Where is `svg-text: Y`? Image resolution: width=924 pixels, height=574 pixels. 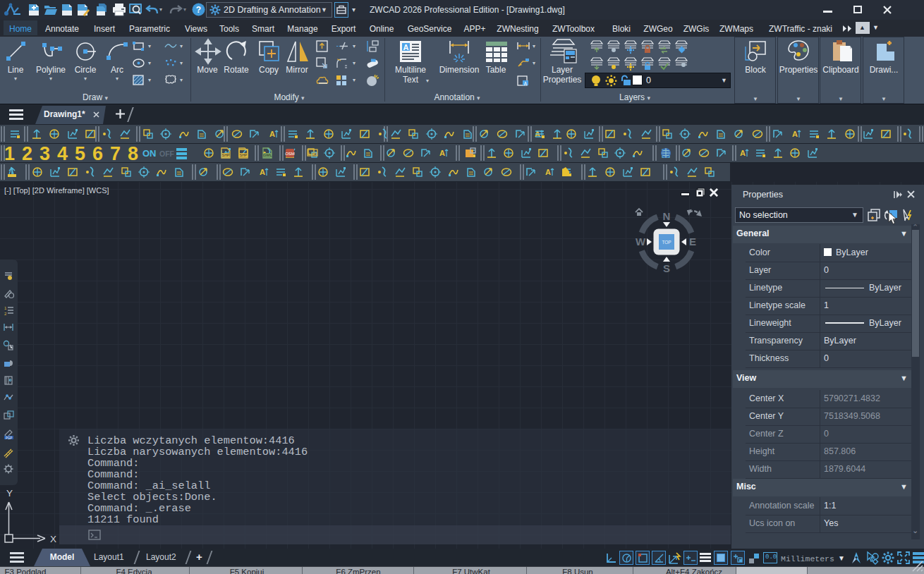
svg-text: Y is located at coordinates (10, 494).